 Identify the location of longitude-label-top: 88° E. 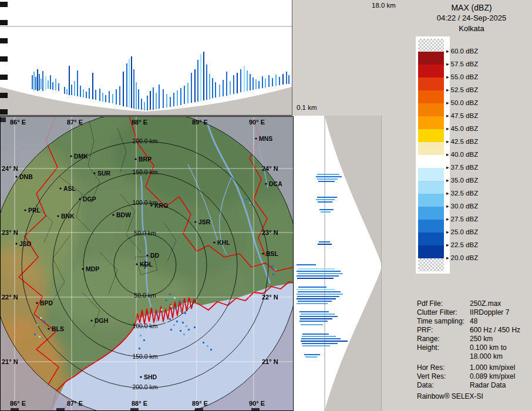
(140, 122).